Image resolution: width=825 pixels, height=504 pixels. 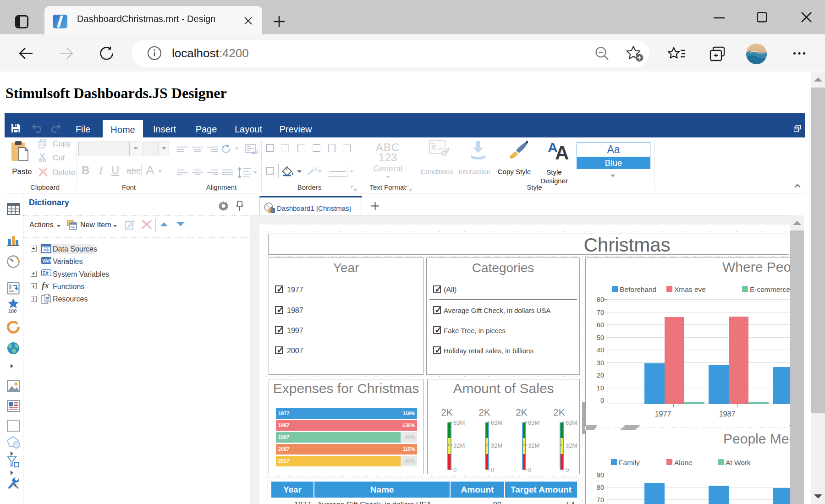 What do you see at coordinates (46, 273) in the screenshot?
I see `svg-text: Σ#` at bounding box center [46, 273].